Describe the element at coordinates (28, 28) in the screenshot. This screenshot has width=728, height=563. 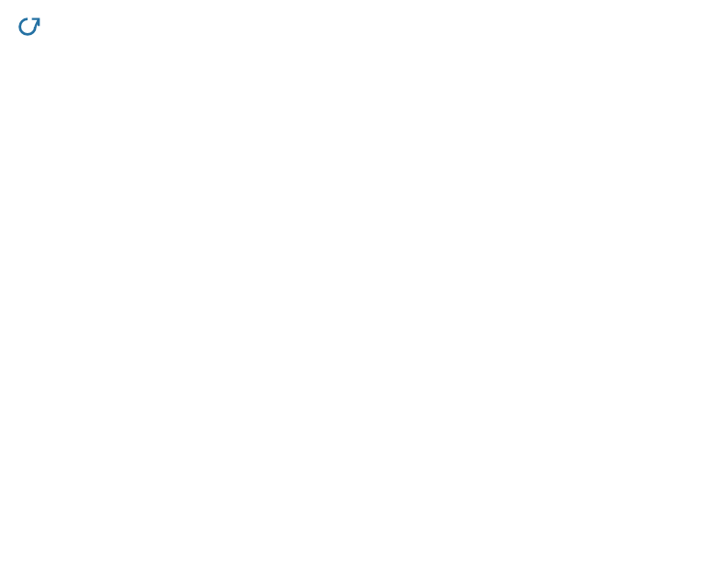
I see `logo-icon` at that location.